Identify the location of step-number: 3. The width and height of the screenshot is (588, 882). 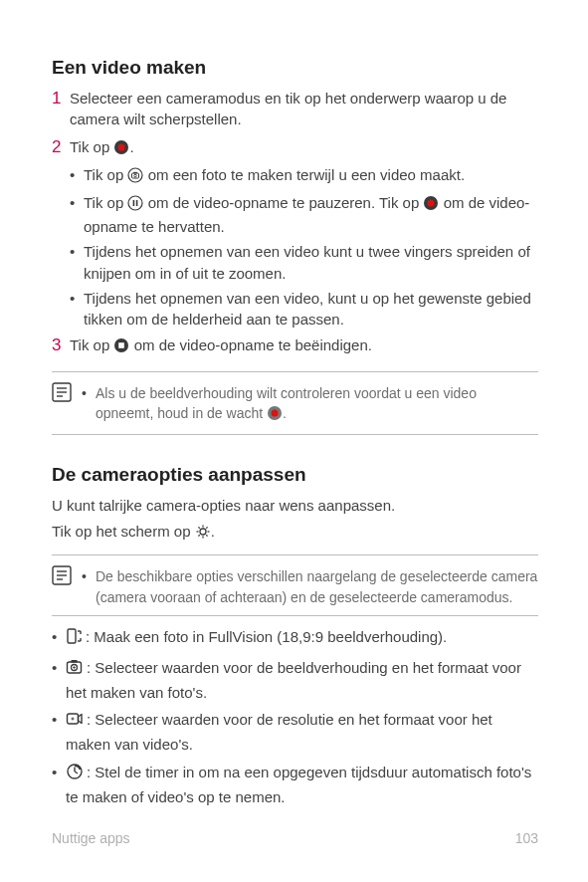
(61, 345).